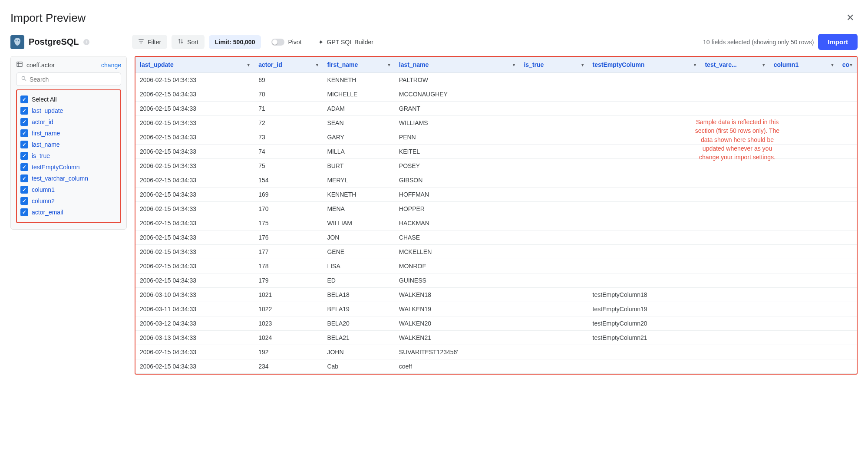 Image resolution: width=868 pixels, height=474 pixels. Describe the element at coordinates (44, 99) in the screenshot. I see `select-all-label: Select All` at that location.